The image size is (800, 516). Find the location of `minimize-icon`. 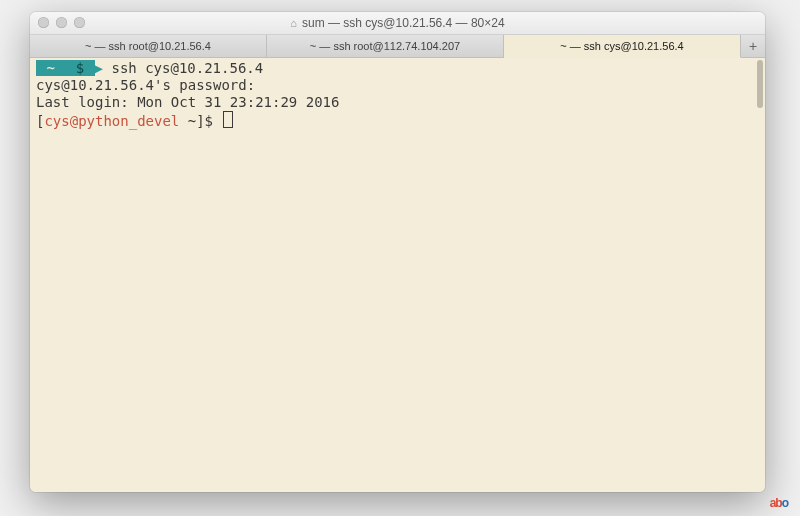

minimize-icon is located at coordinates (62, 22).